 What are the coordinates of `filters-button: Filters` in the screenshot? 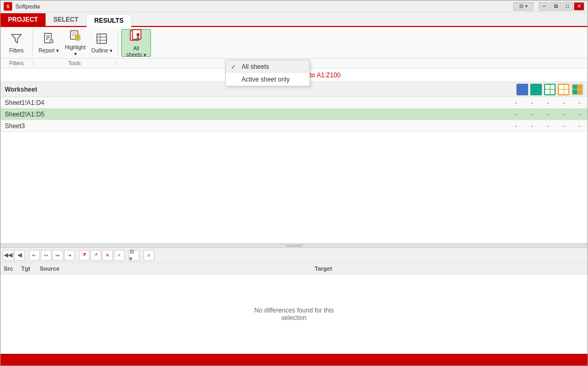 It's located at (16, 43).